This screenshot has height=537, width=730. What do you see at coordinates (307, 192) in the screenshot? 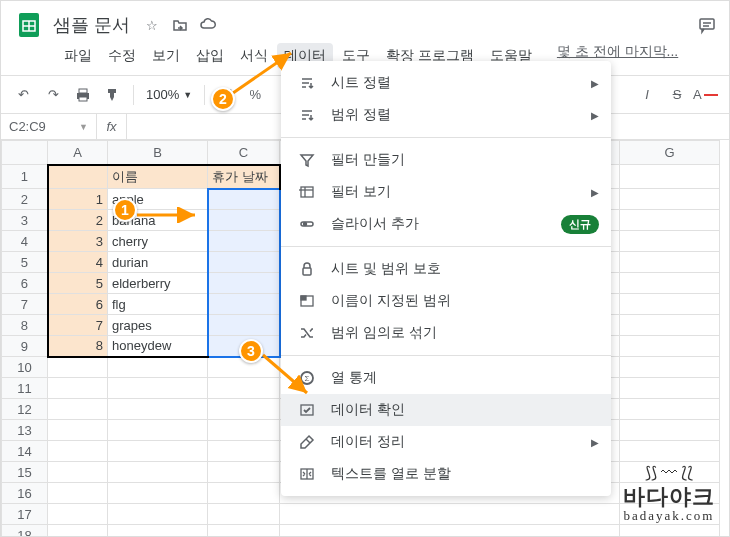
I see `filter-view-icon` at bounding box center [307, 192].